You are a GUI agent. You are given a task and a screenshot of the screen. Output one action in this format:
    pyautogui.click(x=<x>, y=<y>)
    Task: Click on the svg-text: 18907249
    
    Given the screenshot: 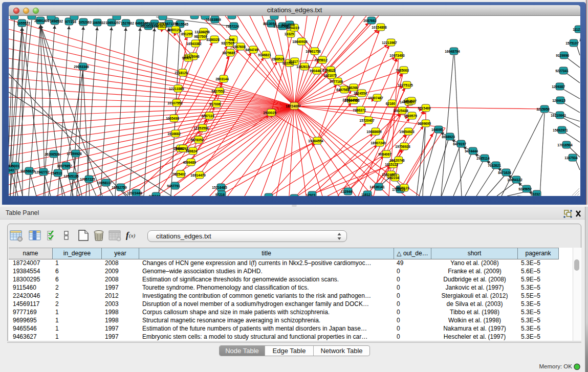 What is the action you would take?
    pyautogui.click(x=378, y=143)
    